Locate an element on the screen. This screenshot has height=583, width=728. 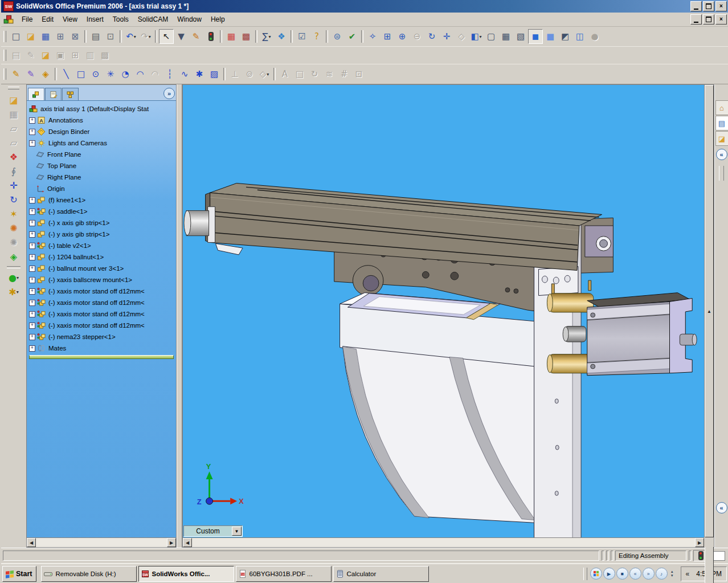
tree-item-right-plane: Right Plane is located at coordinates (102, 177).